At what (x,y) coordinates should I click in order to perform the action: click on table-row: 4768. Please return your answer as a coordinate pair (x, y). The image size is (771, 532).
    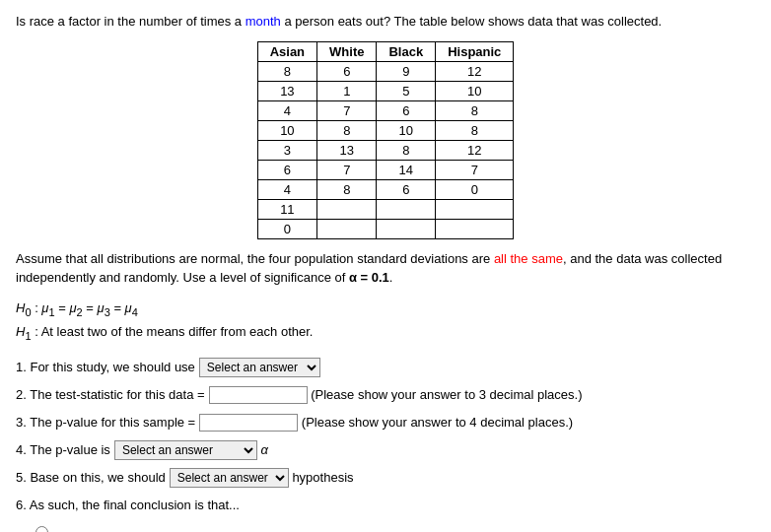
    Looking at the image, I should click on (386, 110).